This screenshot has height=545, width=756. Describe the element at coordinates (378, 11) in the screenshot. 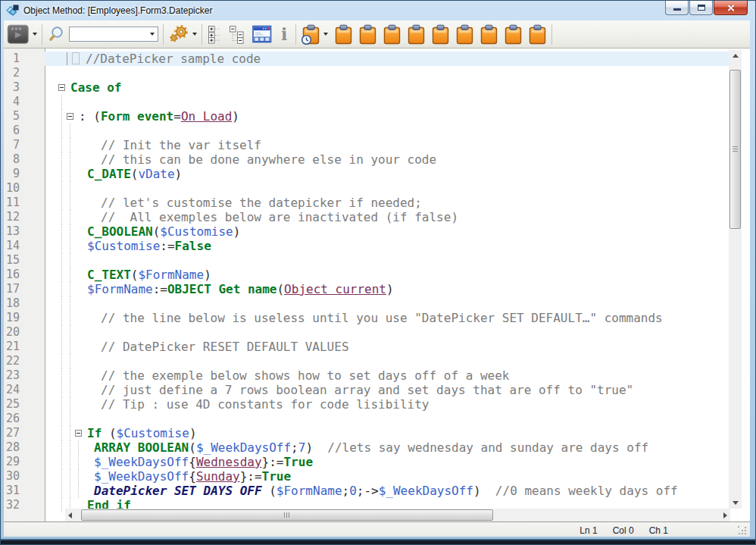

I see `titlebar: Object Method: [Employees].Form3.Datepic…` at that location.